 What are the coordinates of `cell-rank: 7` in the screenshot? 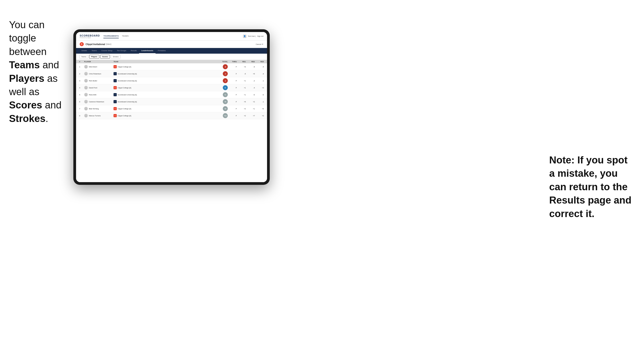 It's located at (82, 109).